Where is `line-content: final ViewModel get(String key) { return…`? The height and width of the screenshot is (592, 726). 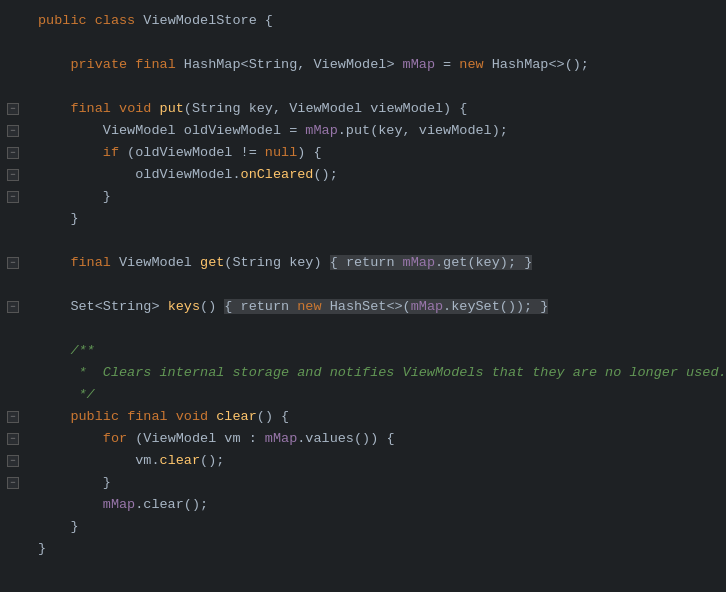 line-content: final ViewModel get(String key) { return… is located at coordinates (378, 263).